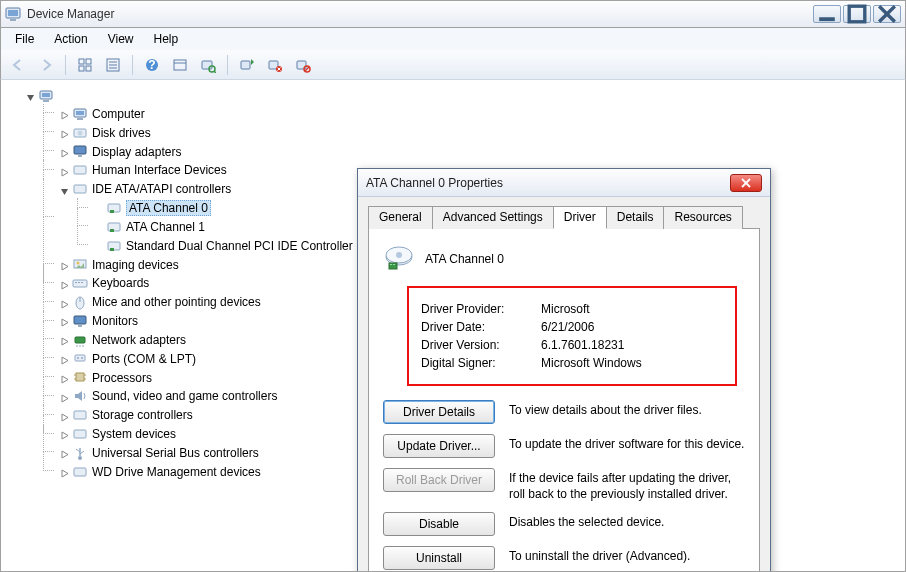 The width and height of the screenshot is (906, 572). I want to click on tab-general: General, so click(400, 218).